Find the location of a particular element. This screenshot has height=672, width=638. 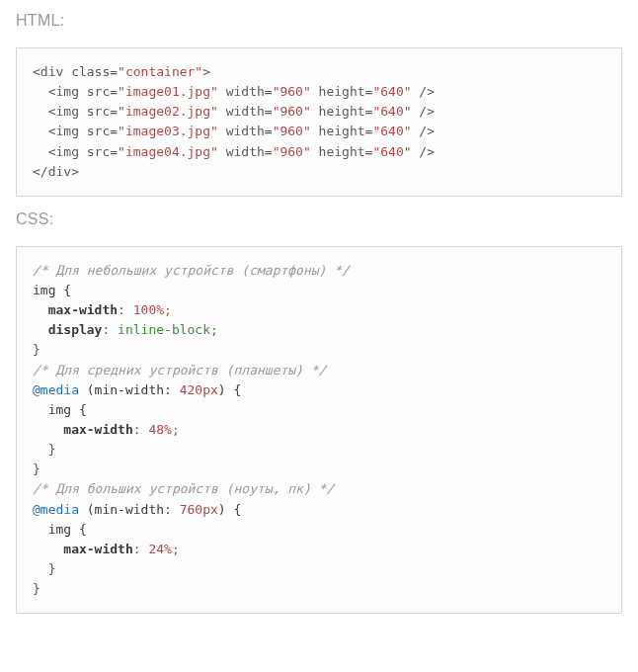

code-line: <div class="container"> is located at coordinates (121, 71).